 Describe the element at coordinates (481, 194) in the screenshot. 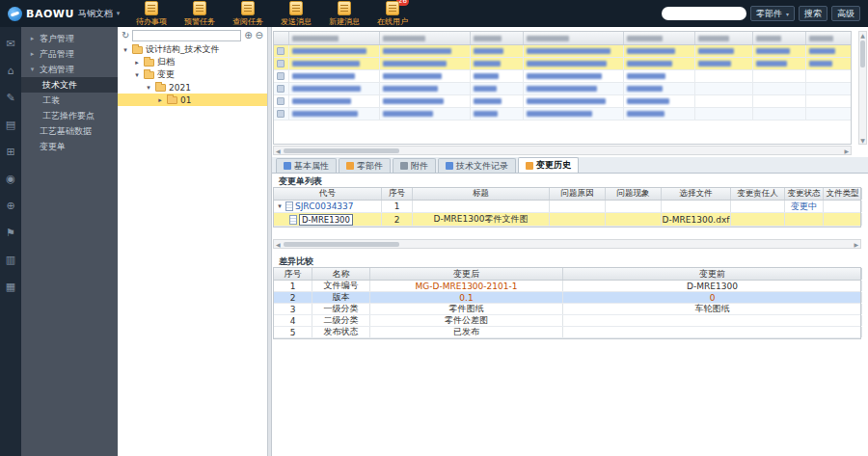

I see `col-title: 标题` at that location.